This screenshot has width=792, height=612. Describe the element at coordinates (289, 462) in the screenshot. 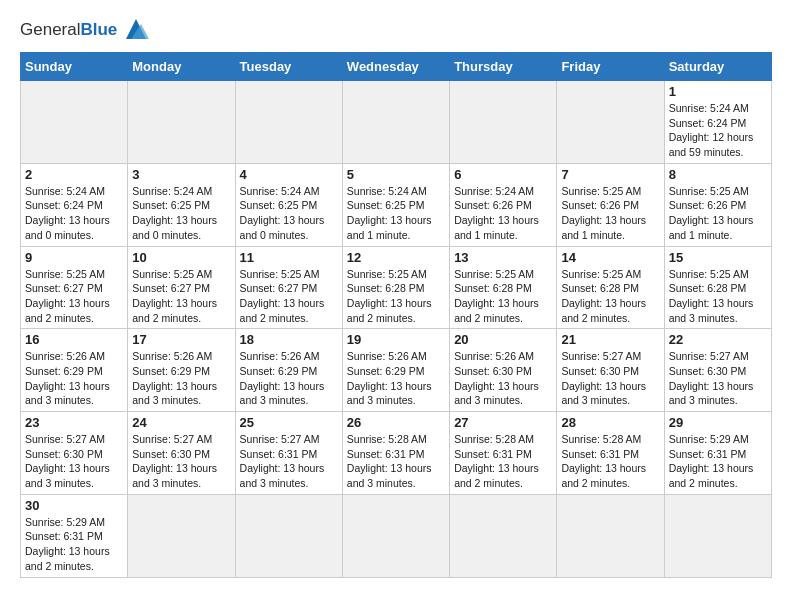

I see `day-info: Sunrise: 5:27 AMSunset: 6:31 PMDaylight:…` at that location.